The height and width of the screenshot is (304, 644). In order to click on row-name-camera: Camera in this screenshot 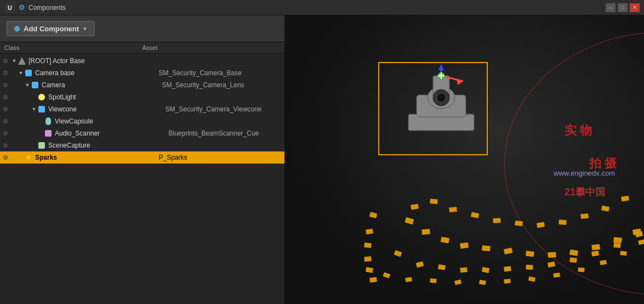, I will do `click(101, 85)`.